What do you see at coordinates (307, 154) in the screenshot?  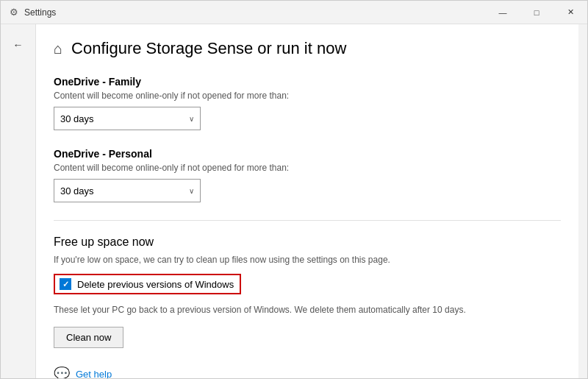 I see `onedrive-personal-title: OneDrive - Personal` at bounding box center [307, 154].